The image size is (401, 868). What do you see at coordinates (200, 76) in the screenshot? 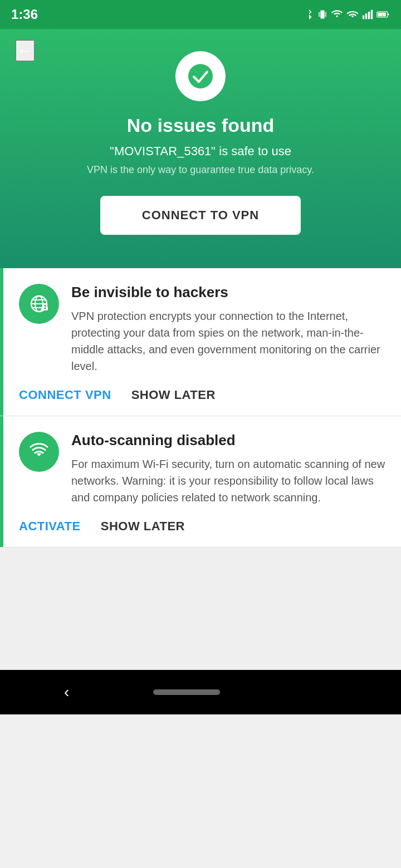
I see `success-circle` at bounding box center [200, 76].